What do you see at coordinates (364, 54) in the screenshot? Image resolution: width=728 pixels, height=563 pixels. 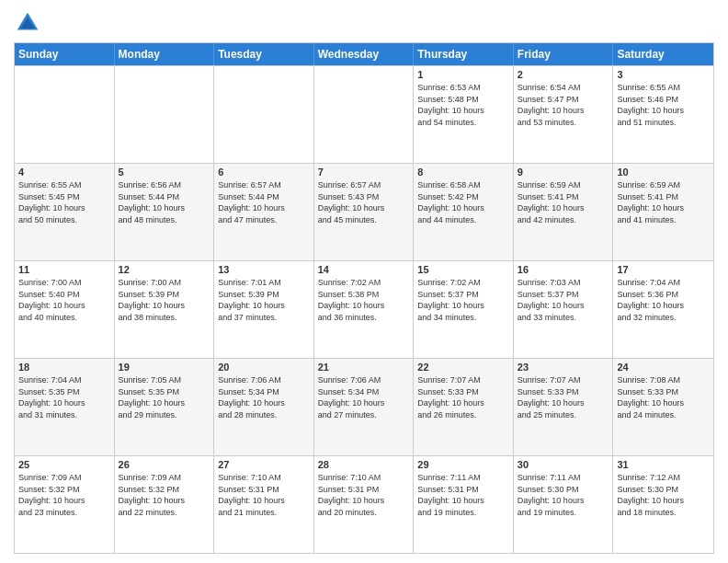 I see `header-day-wednesday: Wednesday` at bounding box center [364, 54].